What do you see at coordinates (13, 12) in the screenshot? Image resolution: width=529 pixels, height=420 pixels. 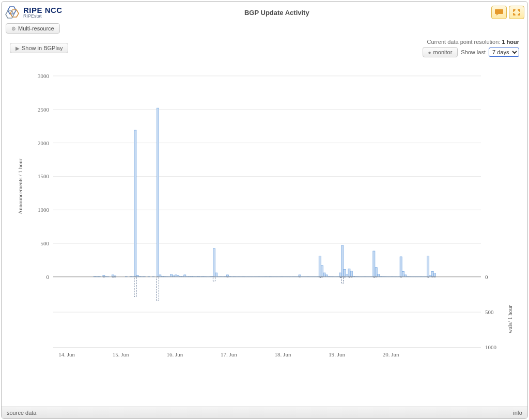 I see `hexagon-logo-icon` at bounding box center [13, 12].